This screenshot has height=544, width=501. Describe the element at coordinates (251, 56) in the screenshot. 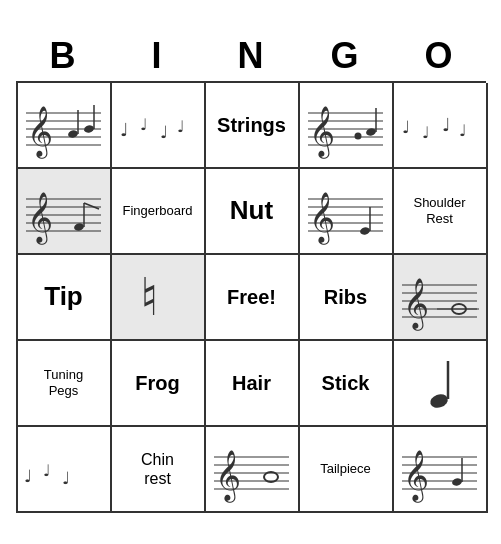

I see `bingo-header: B I N G O` at that location.